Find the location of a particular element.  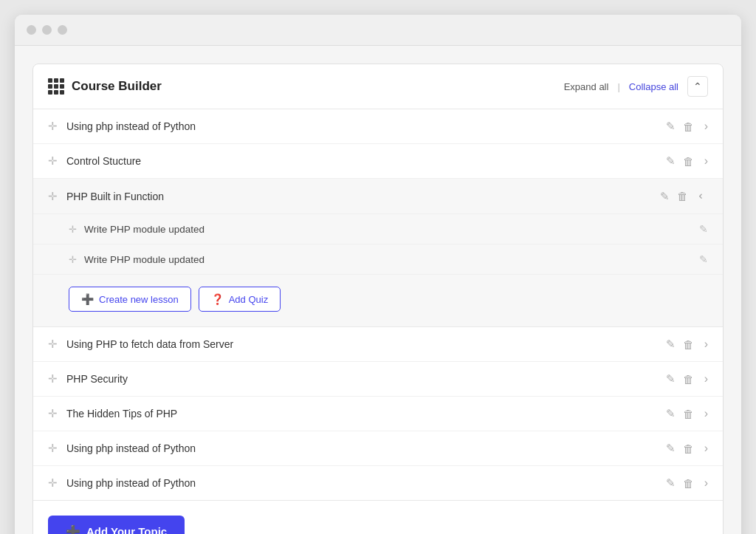

card-header-left: Course Builder is located at coordinates (105, 86).